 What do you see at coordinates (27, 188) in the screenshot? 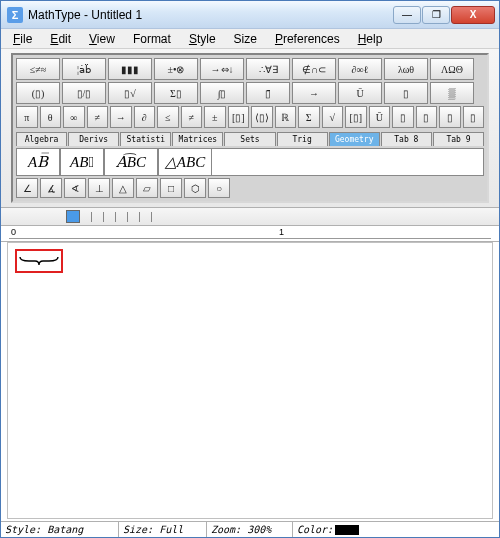
I see `geom-btn-0: ∠` at bounding box center [27, 188].